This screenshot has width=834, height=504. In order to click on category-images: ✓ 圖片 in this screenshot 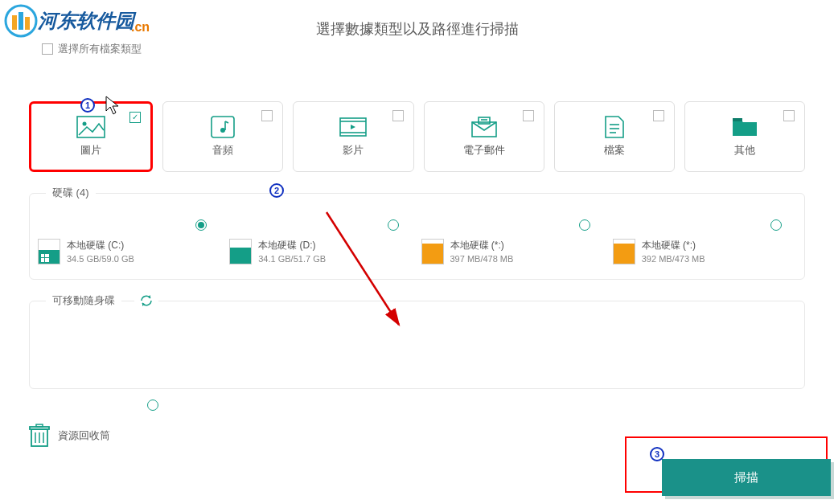, I will do `click(91, 137)`.